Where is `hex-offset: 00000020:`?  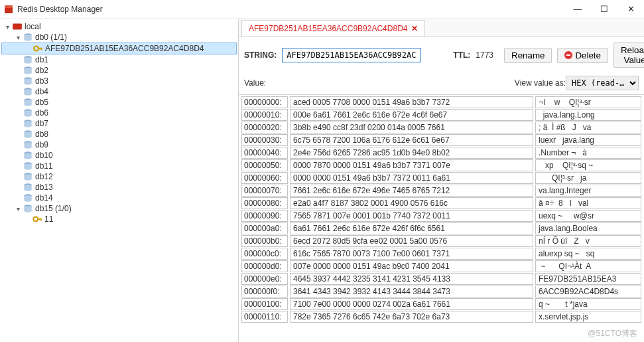
hex-offset: 00000020: is located at coordinates (265, 128).